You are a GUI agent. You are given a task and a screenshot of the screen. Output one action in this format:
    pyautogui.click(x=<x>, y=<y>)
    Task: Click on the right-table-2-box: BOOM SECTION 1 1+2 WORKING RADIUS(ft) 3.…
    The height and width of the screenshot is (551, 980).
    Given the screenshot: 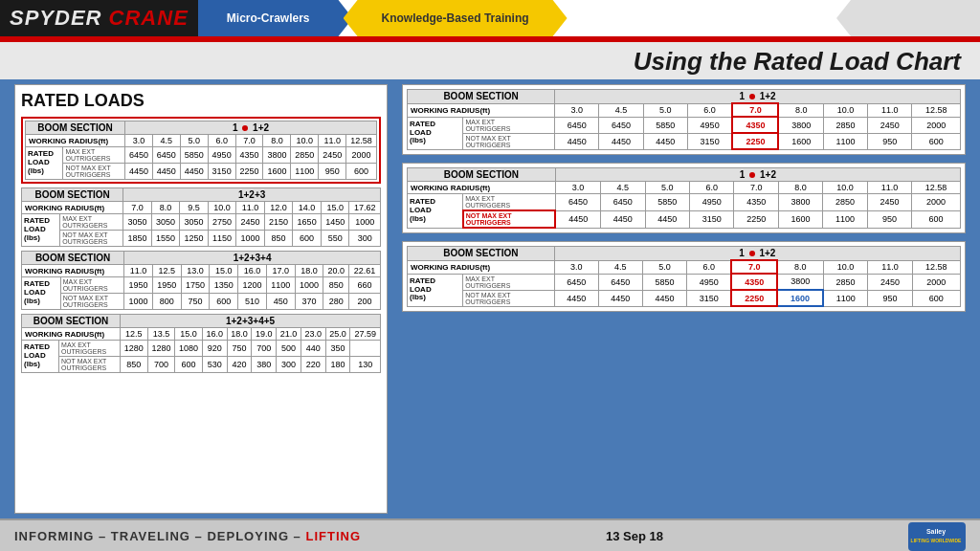 What is the action you would take?
    pyautogui.click(x=683, y=198)
    